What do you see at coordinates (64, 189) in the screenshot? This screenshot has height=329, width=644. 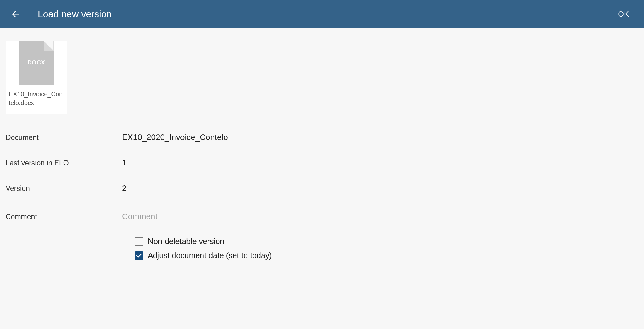 I see `version-label: Version` at bounding box center [64, 189].